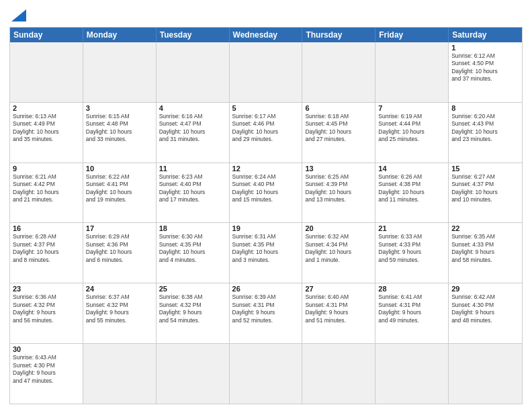 This screenshot has height=411, width=532. What do you see at coordinates (412, 309) in the screenshot?
I see `day-info: Sunrise: 6:41 AM Sunset: 4:31 PM Dayligh…` at bounding box center [412, 309].